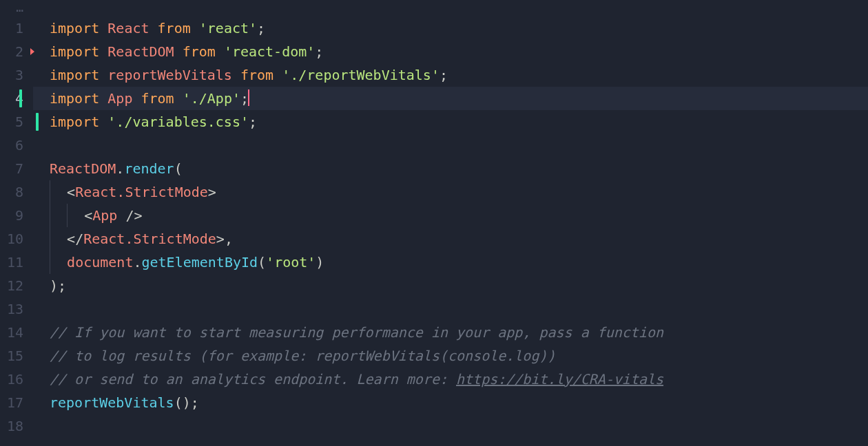 The width and height of the screenshot is (868, 446). I want to click on code-line: import App from './App';, so click(451, 98).